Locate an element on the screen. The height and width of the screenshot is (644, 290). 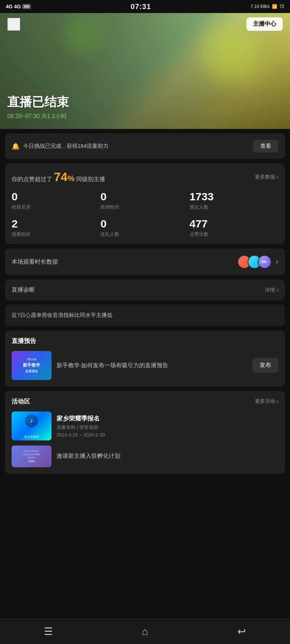
partial-thumb-line2: GOLDEN ORB is located at coordinates (32, 454).